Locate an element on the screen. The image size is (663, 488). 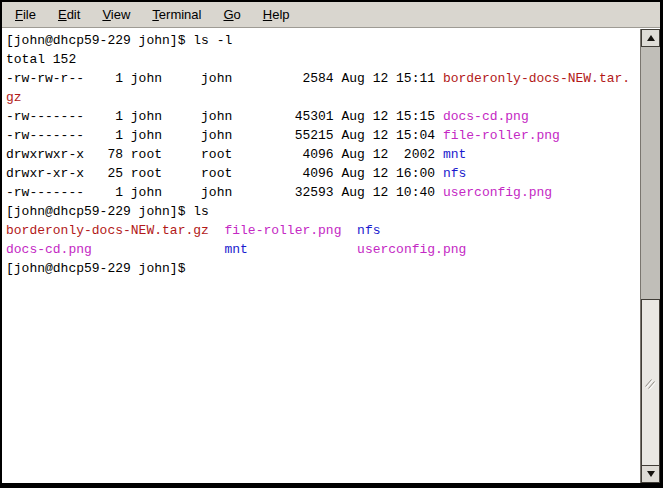
terminal-text: [john@dhcp59-229 john]$ is located at coordinates (100, 268).